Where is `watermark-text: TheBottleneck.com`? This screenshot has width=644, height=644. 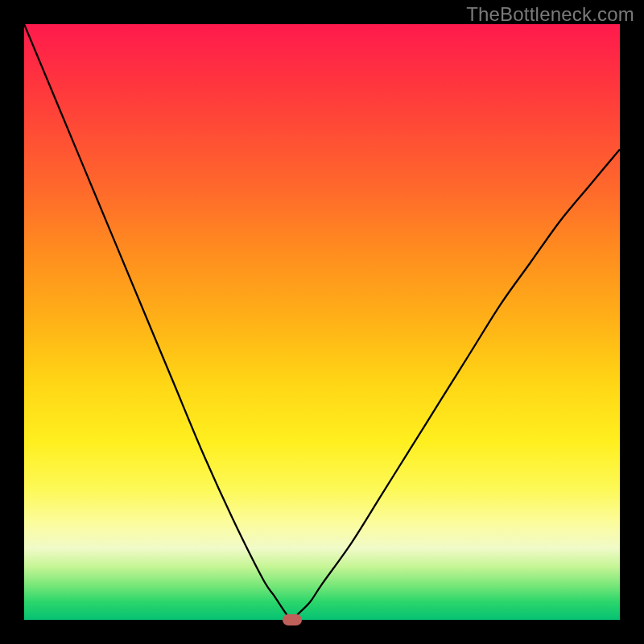
watermark-text: TheBottleneck.com is located at coordinates (551, 14).